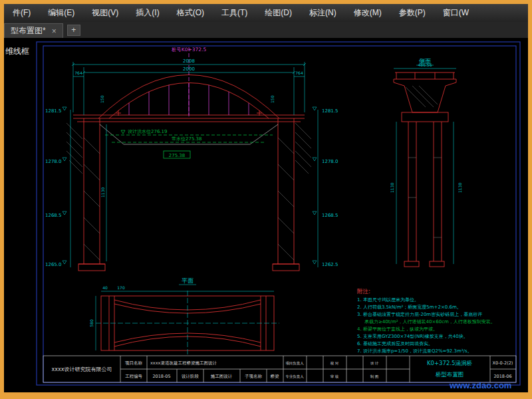 The height and width of the screenshot is (399, 532). Describe the element at coordinates (184, 317) in the screenshot. I see `plan-view: 平面 40 170 580` at that location.